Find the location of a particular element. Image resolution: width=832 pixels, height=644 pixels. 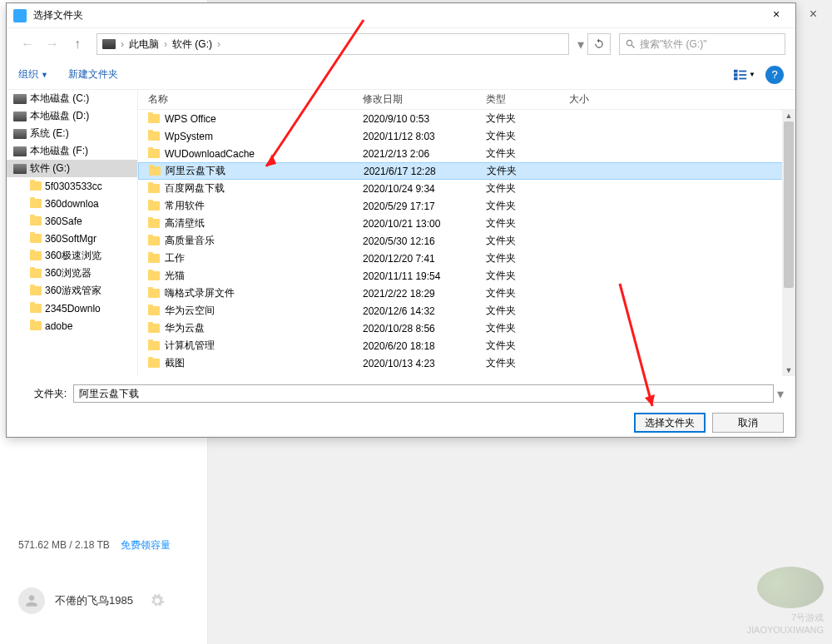

list-row: WUDownloadCache2021/2/13 2:06文件夹 is located at coordinates (467, 153).